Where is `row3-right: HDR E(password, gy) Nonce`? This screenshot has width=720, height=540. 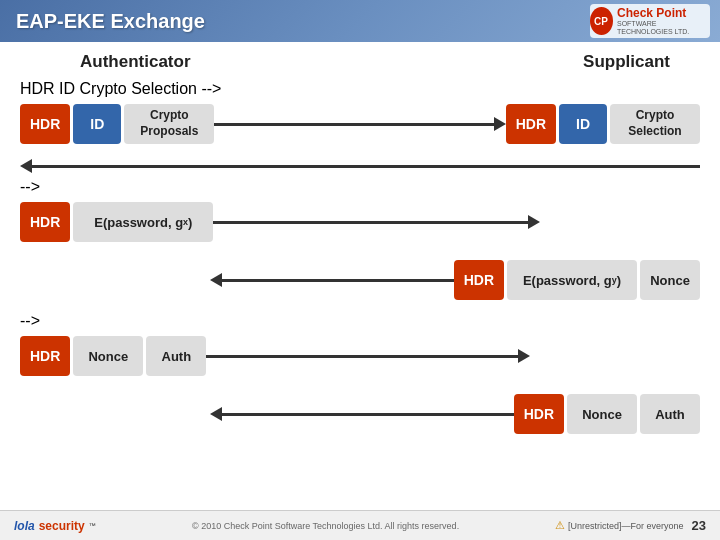
row3-right: HDR E(password, gy) Nonce is located at coordinates (577, 280).